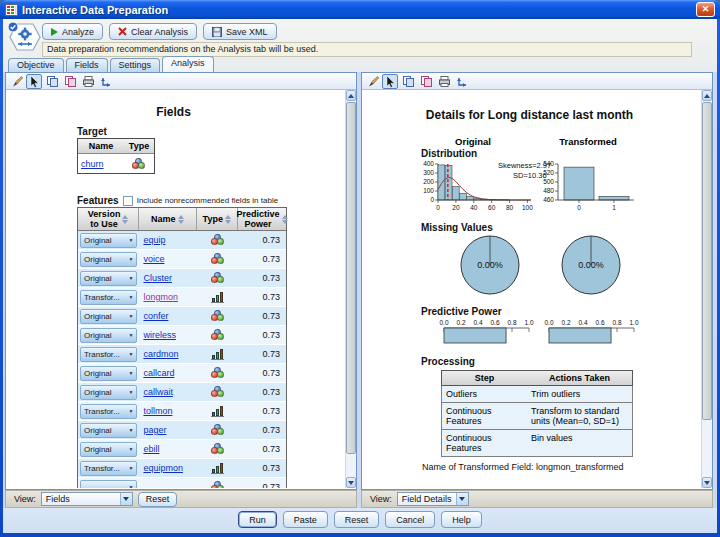 Image resolution: width=720 pixels, height=537 pixels. I want to click on field-link: tollmon, so click(158, 411).